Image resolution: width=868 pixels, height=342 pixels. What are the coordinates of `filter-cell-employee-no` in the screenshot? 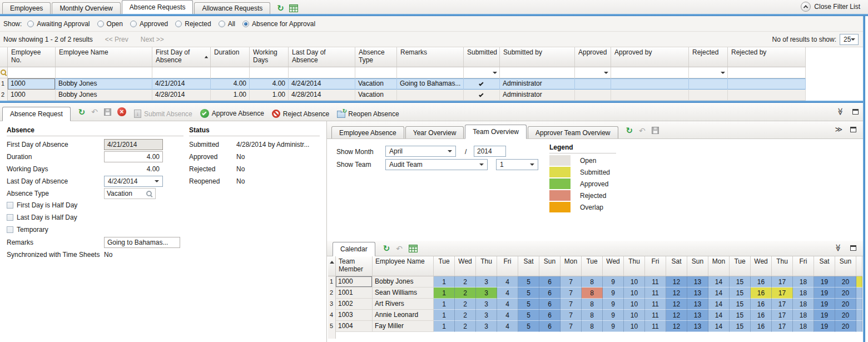 It's located at (32, 72).